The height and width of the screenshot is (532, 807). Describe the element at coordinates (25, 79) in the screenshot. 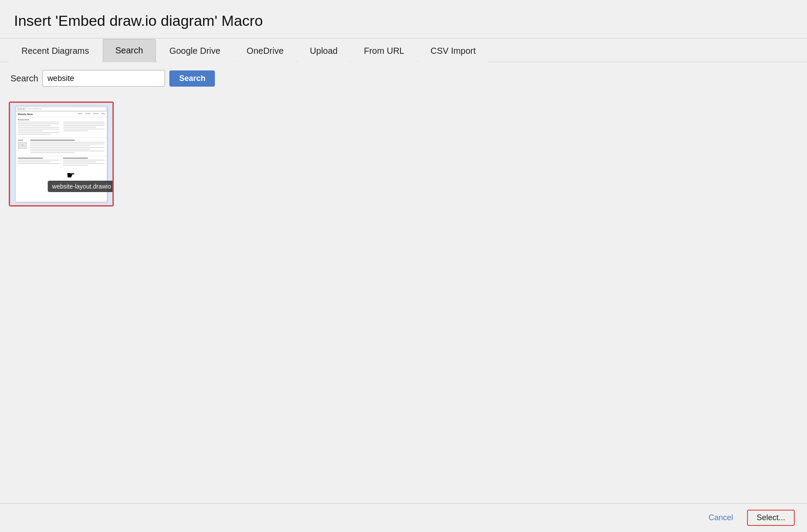

I see `search-label: Search` at that location.